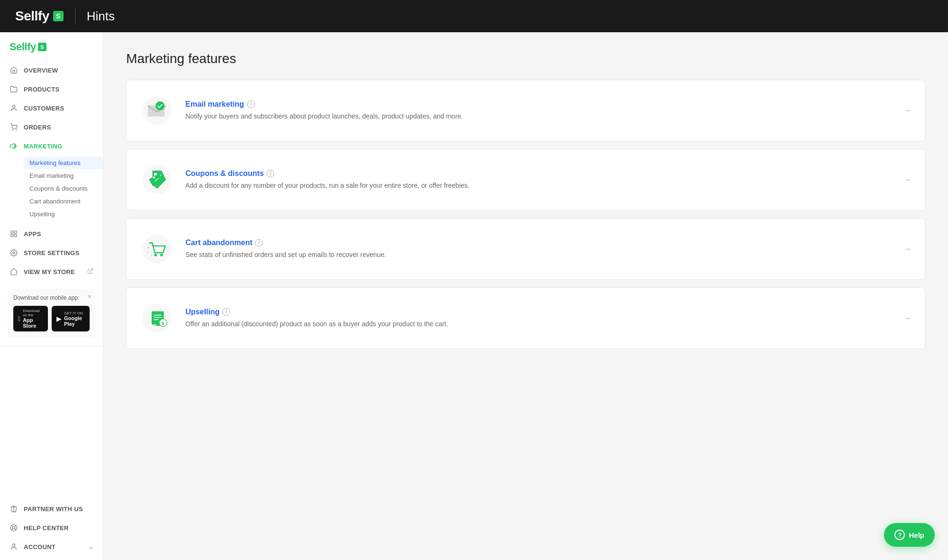 The width and height of the screenshot is (948, 560). What do you see at coordinates (51, 528) in the screenshot?
I see `sidebar-bottom: Partner With Us Help Center Account ⌄` at bounding box center [51, 528].